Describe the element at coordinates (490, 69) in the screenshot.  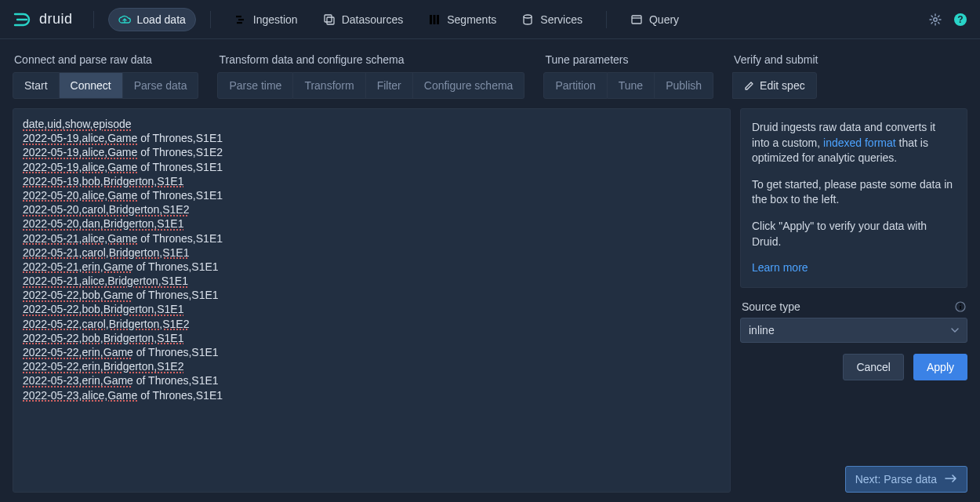
I see `wizard-steps: Connect and parse raw data Start Connect…` at that location.